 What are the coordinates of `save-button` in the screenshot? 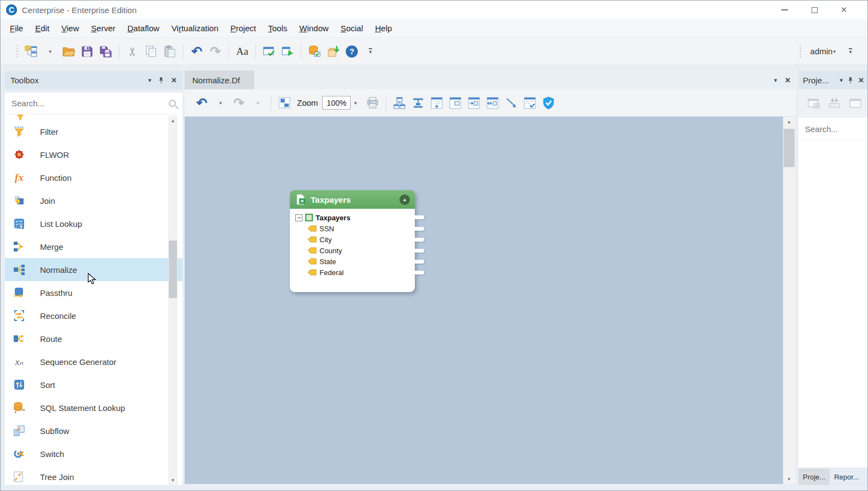 It's located at (87, 52).